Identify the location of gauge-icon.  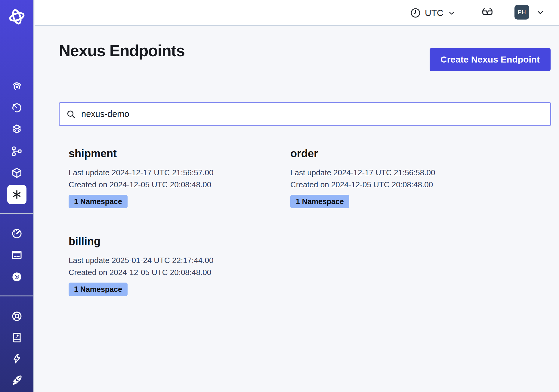
(17, 234).